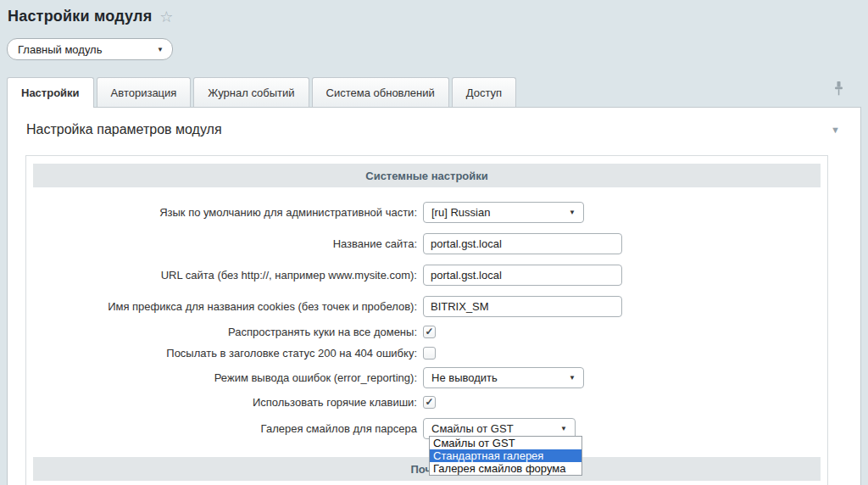  I want to click on admin-language-select: [ru] Russian ▼, so click(504, 212).